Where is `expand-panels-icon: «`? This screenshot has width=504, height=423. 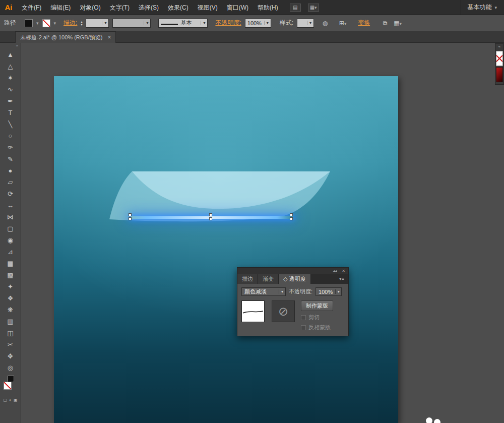
expand-panels-icon: « is located at coordinates (499, 47).